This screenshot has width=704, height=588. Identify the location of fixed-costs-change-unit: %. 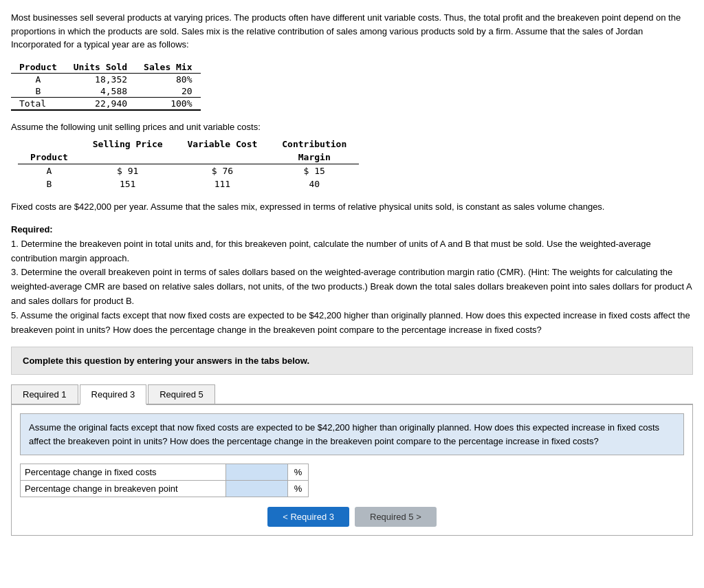
(298, 472).